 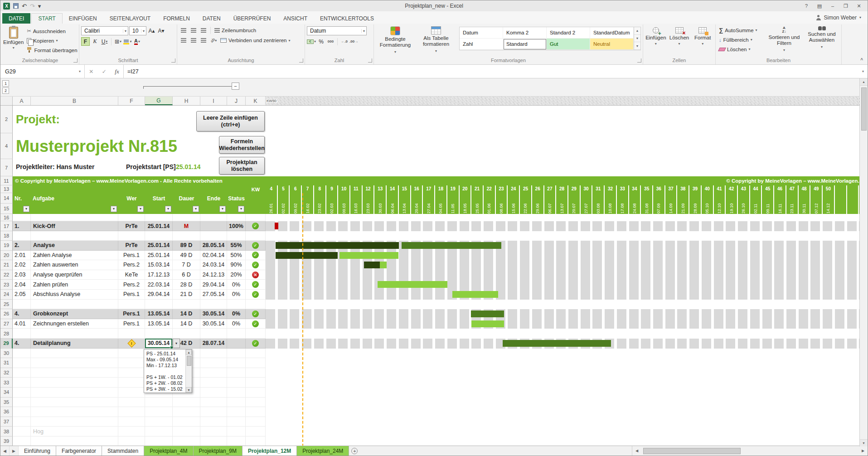 I want to click on row-header-20: 20, so click(x=6, y=256).